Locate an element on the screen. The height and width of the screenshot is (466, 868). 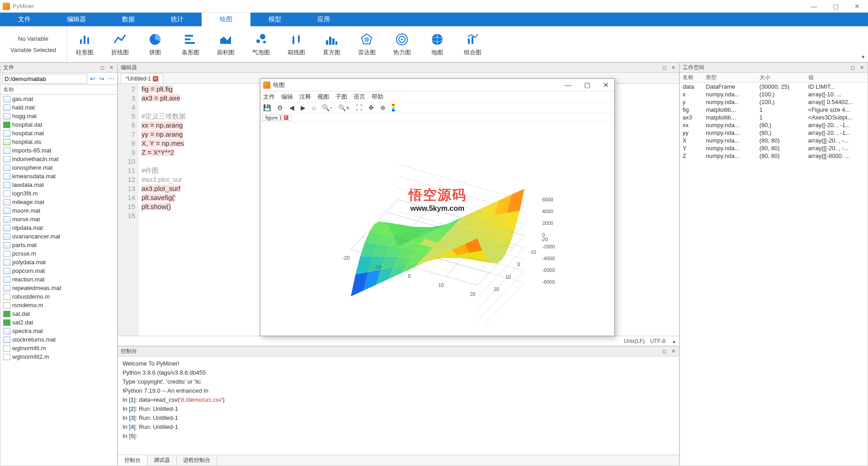
crosshair-icon: ⊕ is located at coordinates (383, 108).